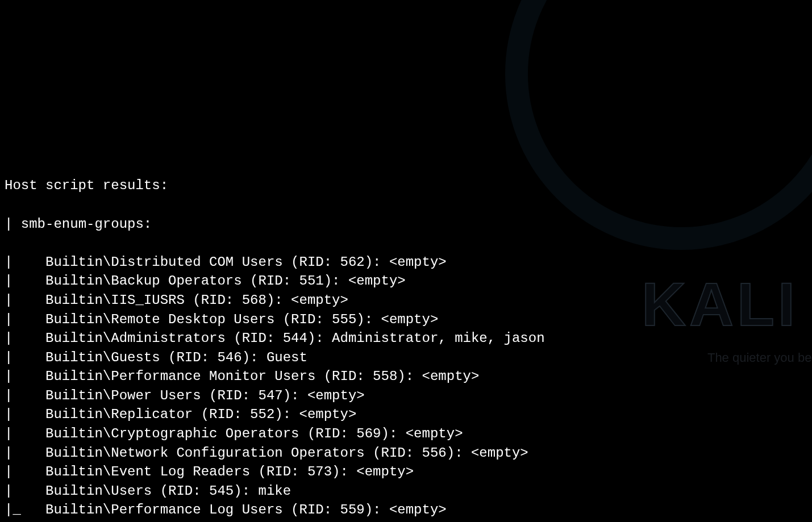 The height and width of the screenshot is (522, 812). What do you see at coordinates (408, 358) in the screenshot?
I see `group-entry: | Builtin\Guests (RID: 546): Guest` at bounding box center [408, 358].